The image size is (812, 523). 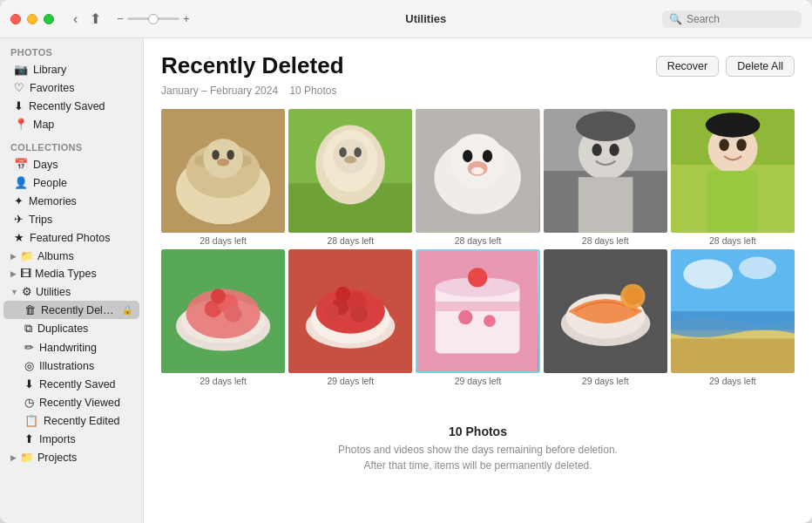 What do you see at coordinates (130, 19) in the screenshot?
I see `nav-controls: ‹ ⬆ − +` at bounding box center [130, 19].